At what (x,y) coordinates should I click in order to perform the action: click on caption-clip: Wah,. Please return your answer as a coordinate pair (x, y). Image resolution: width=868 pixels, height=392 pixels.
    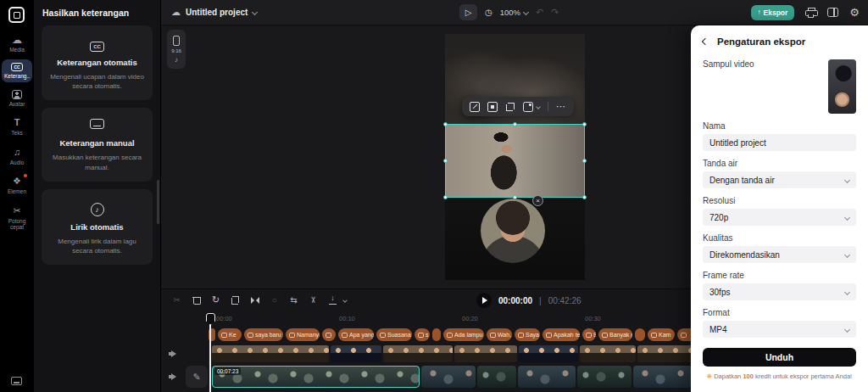
    Looking at the image, I should click on (499, 334).